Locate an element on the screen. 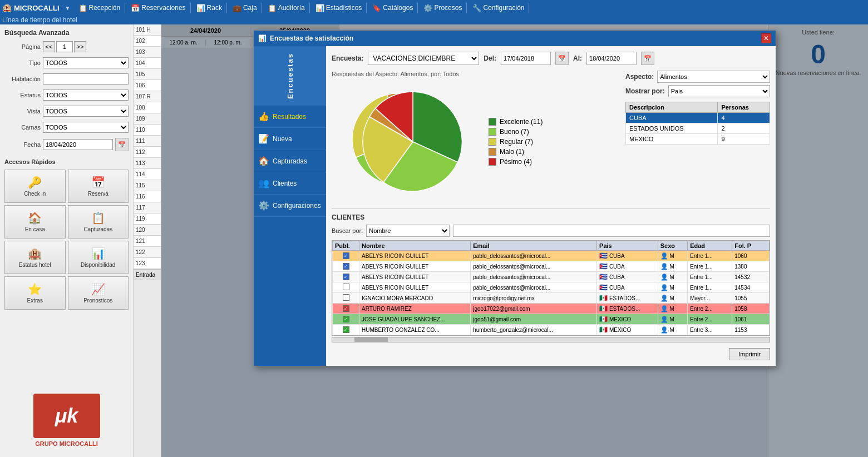  publ-checkbox-6: ✓ is located at coordinates (346, 309).